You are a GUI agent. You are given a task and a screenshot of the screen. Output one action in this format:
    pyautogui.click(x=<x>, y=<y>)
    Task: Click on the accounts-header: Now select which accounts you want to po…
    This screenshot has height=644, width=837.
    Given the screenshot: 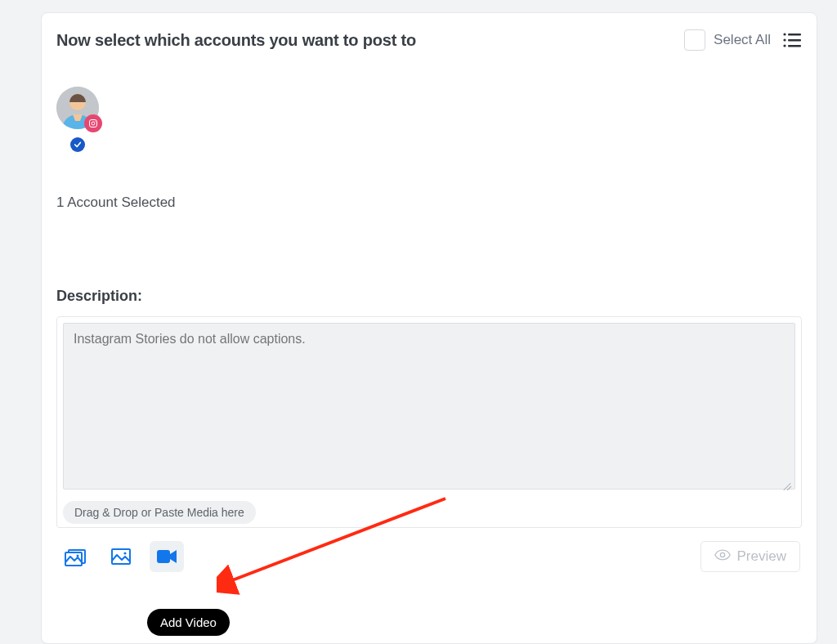 What is the action you would take?
    pyautogui.click(x=429, y=40)
    